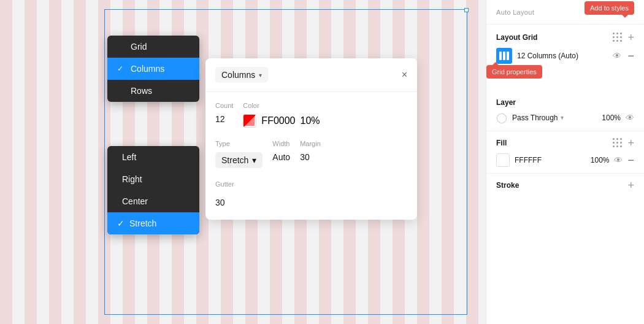  What do you see at coordinates (565, 143) in the screenshot?
I see `fill-header: Fill +` at bounding box center [565, 143].